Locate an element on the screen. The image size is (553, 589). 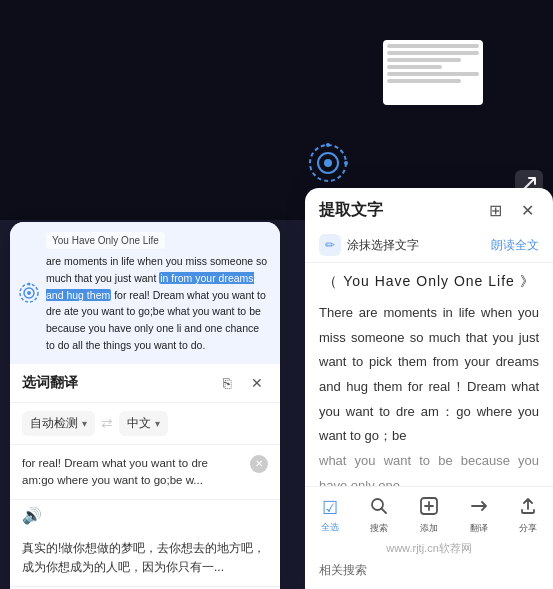
smear-icon: ✏ is located at coordinates (330, 245).